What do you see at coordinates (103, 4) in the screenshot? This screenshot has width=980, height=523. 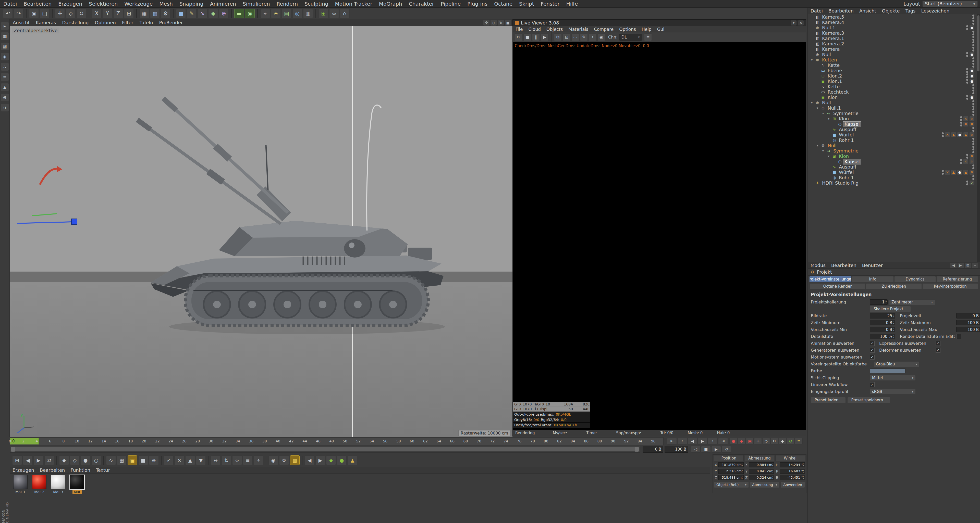 I see `menu-selektieren: Selektieren` at bounding box center [103, 4].